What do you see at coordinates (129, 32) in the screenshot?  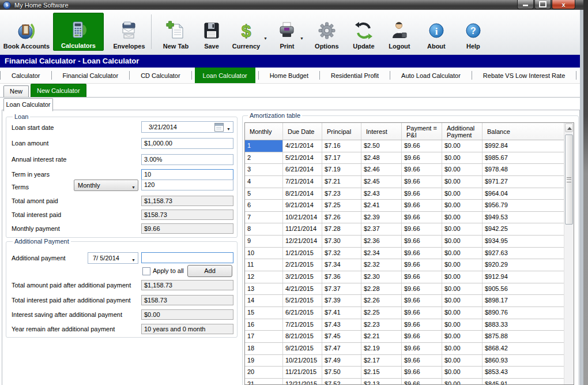 I see `envelopes-button: Envelopes` at bounding box center [129, 32].